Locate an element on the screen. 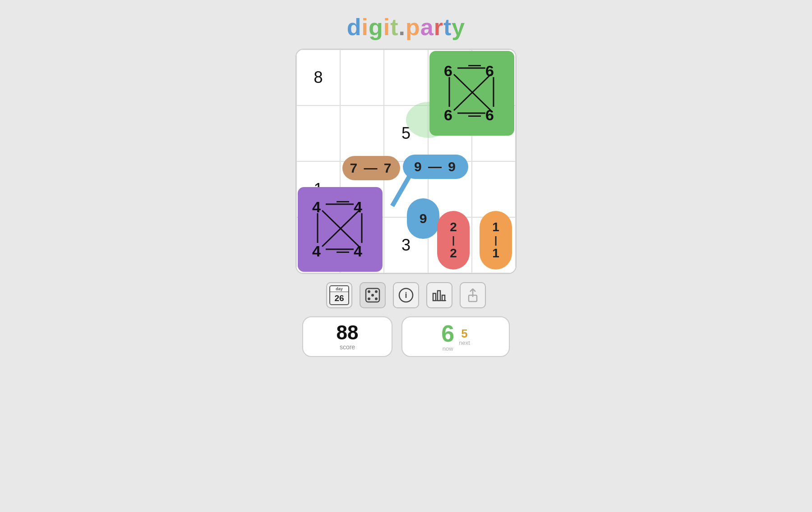  orange-pill-top: 1 is located at coordinates (496, 227).